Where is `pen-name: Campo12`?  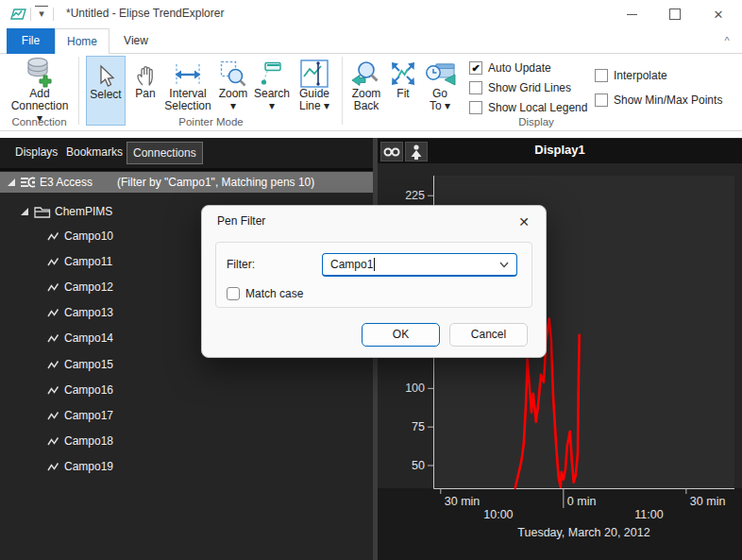 pen-name: Campo12 is located at coordinates (89, 287).